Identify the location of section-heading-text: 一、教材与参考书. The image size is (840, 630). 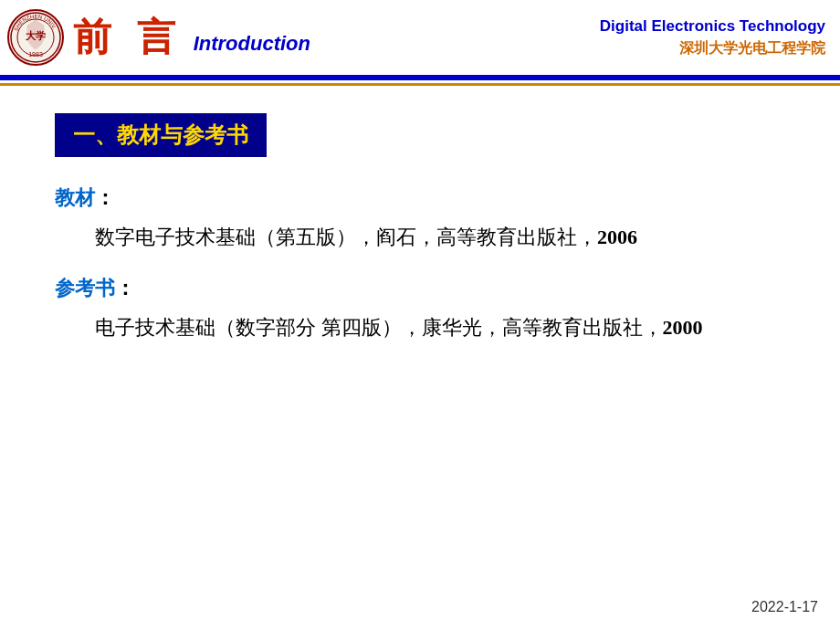
(161, 135).